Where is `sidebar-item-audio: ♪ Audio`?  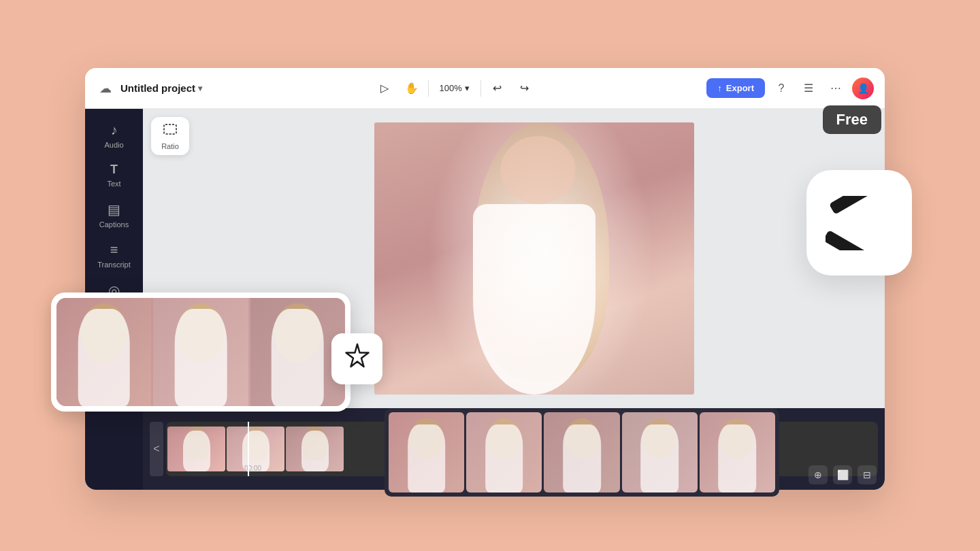
sidebar-item-audio: ♪ Audio is located at coordinates (114, 136).